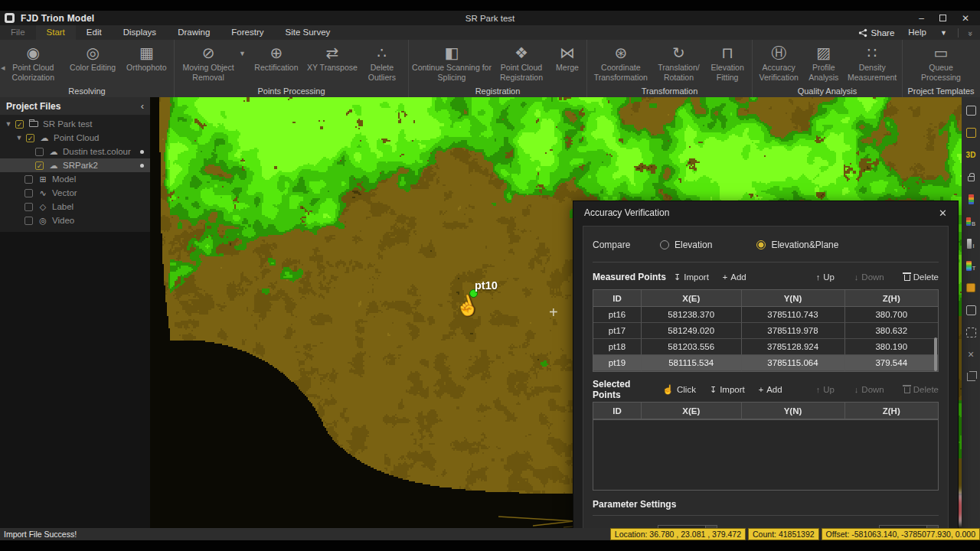  I want to click on tool-color-editing: ◎ Color Editing, so click(93, 64).